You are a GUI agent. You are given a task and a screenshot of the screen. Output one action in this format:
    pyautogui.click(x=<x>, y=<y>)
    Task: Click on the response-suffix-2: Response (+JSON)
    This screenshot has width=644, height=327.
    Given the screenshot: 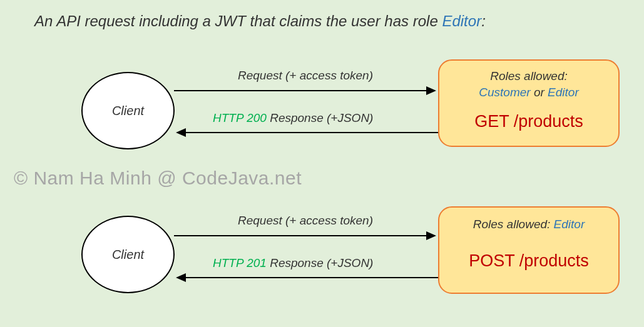 What is the action you would take?
    pyautogui.click(x=320, y=263)
    